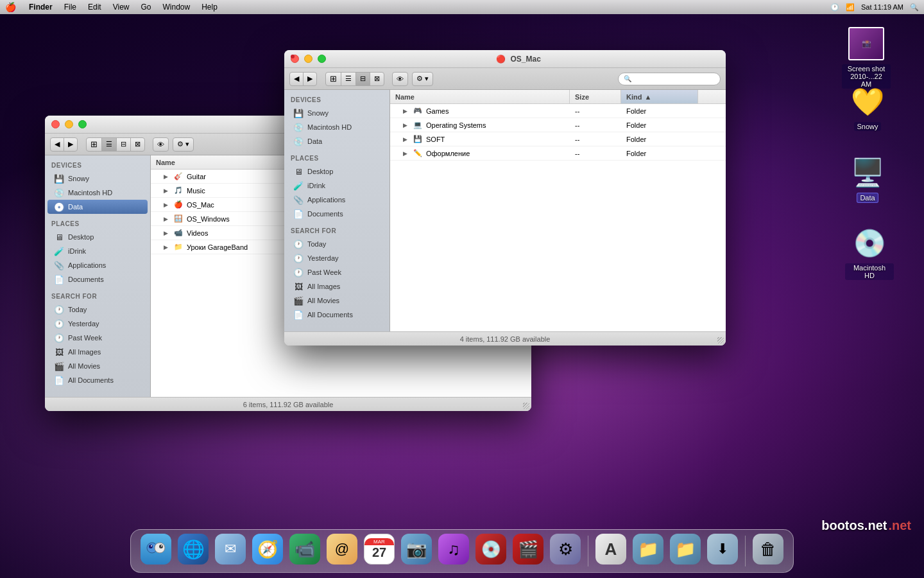 The width and height of the screenshot is (924, 578). Describe the element at coordinates (209, 7) in the screenshot. I see `menubar-help: Help` at that location.